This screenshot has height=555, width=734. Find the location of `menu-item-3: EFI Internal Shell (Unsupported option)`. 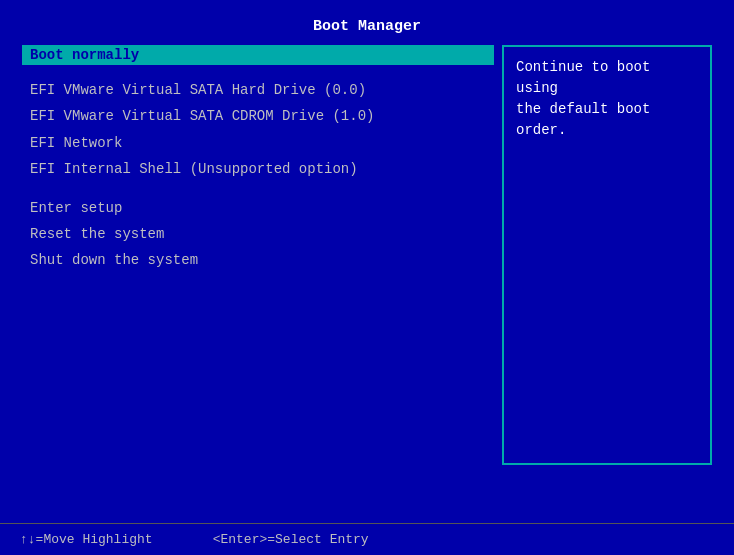

menu-item-3: EFI Internal Shell (Unsupported option) is located at coordinates (258, 169).